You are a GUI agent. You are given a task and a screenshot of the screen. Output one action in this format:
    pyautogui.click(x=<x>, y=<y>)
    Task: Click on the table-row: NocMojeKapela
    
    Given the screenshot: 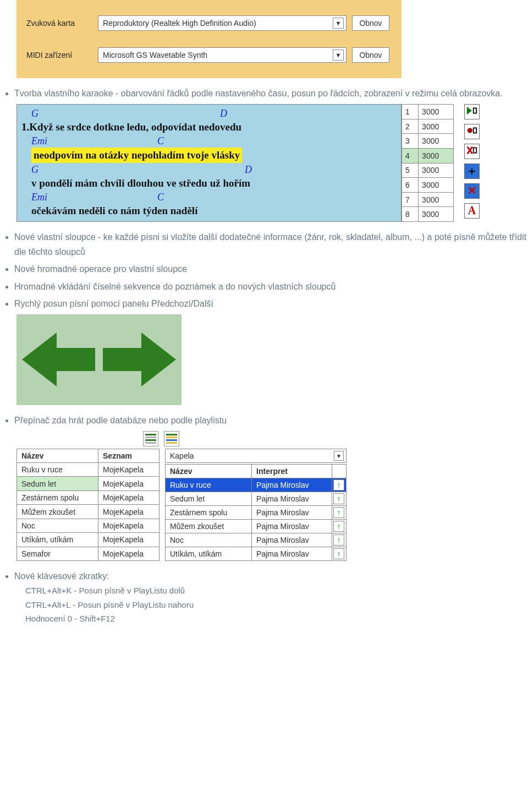 What is the action you would take?
    pyautogui.click(x=88, y=525)
    